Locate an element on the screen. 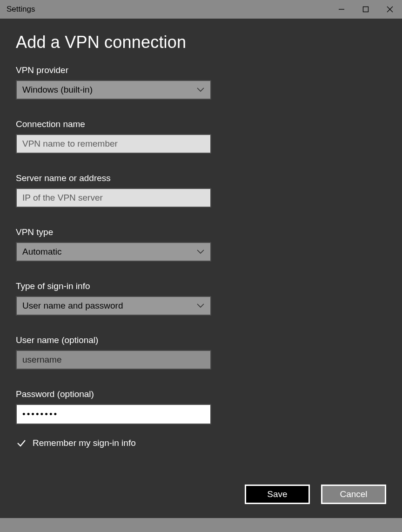  connection-name-placeholder: VPN name to remember is located at coordinates (70, 144).